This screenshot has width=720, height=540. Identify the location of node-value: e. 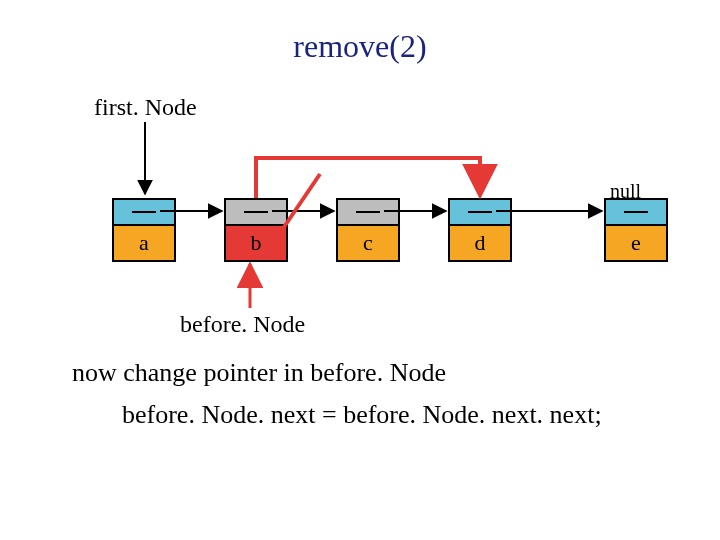
(636, 244).